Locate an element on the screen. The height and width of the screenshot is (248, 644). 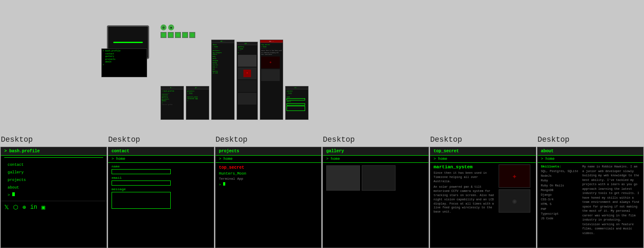
twitter-icon: 𝕏 is located at coordinates (7, 208).